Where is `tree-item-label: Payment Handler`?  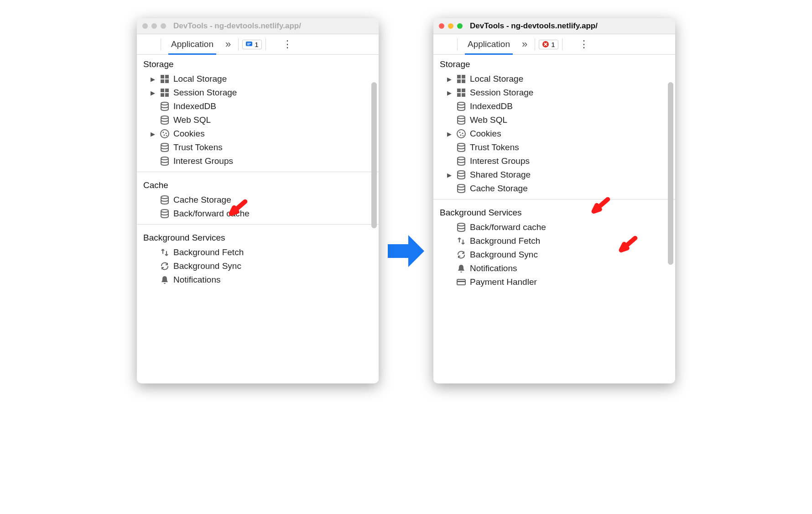
tree-item-label: Payment Handler is located at coordinates (504, 282).